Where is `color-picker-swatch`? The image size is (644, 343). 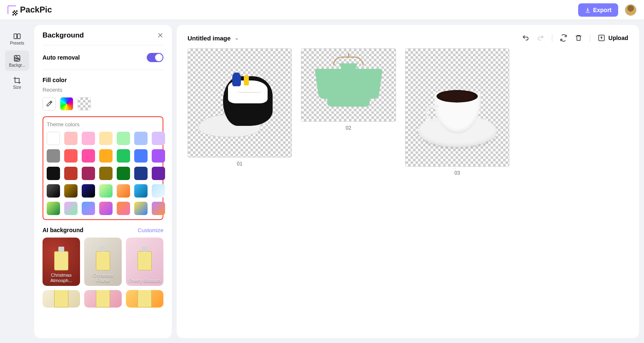
color-picker-swatch is located at coordinates (67, 104).